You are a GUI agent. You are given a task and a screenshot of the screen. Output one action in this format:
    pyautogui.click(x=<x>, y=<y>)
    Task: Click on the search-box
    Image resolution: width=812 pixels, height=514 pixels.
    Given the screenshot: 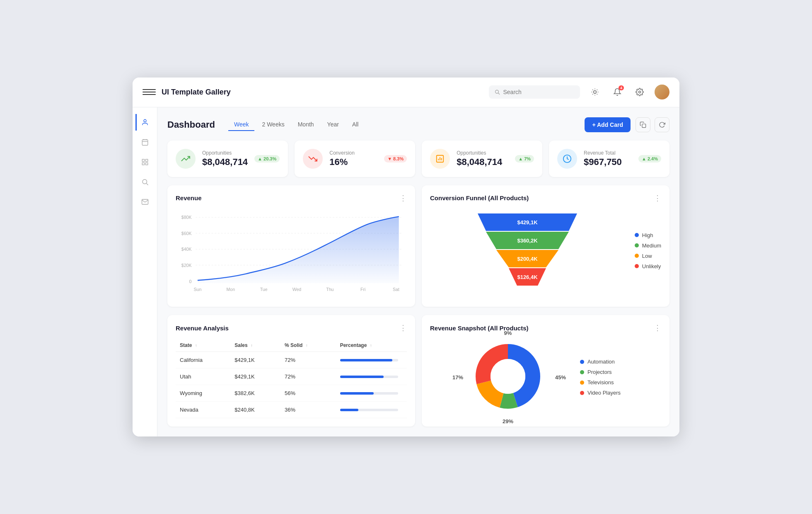 What is the action you would take?
    pyautogui.click(x=534, y=92)
    